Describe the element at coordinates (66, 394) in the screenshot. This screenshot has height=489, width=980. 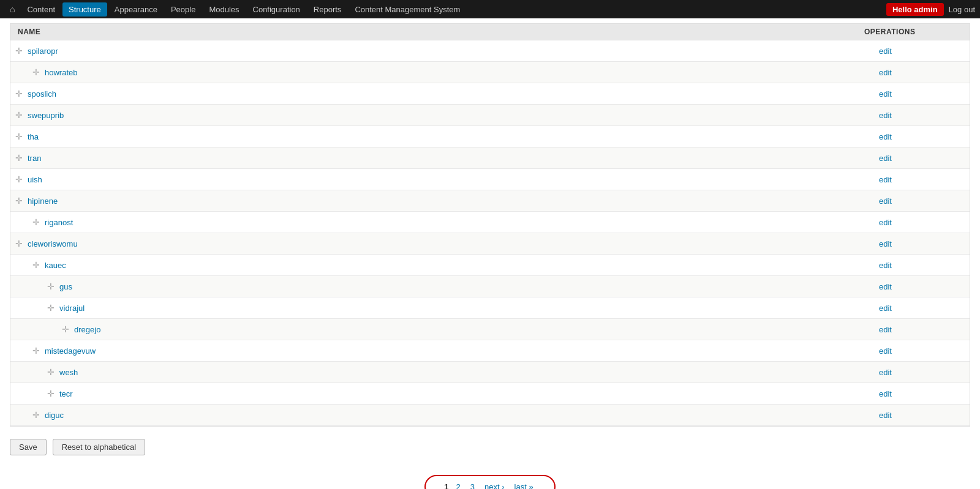
I see `item-link-tecr: tecr` at that location.